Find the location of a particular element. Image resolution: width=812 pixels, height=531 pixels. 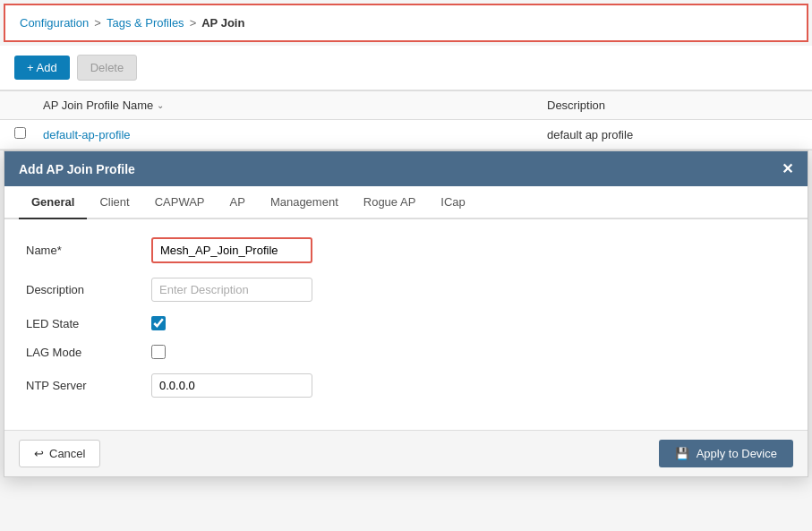

lag-mode-checkbox-wrapper is located at coordinates (158, 352).